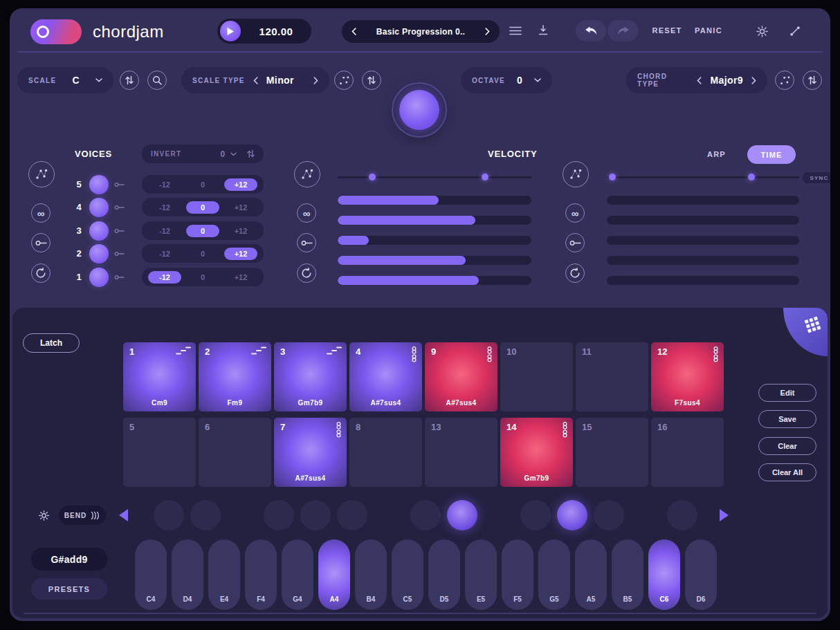 The height and width of the screenshot is (630, 840). Describe the element at coordinates (44, 516) in the screenshot. I see `gear-icon` at that location.